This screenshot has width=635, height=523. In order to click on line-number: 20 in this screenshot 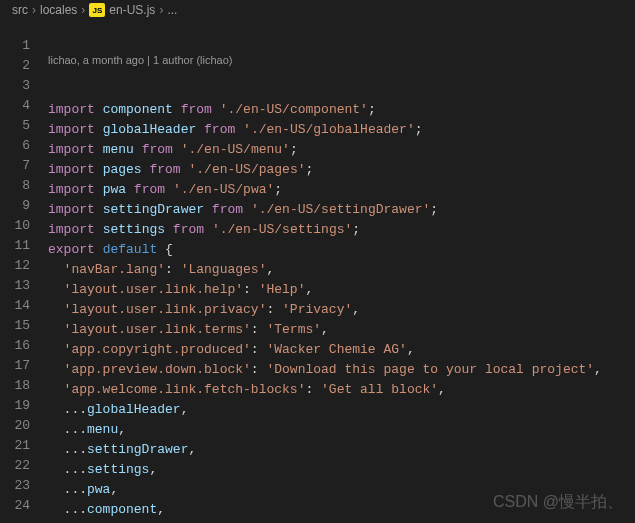, I will do `click(24, 426)`.